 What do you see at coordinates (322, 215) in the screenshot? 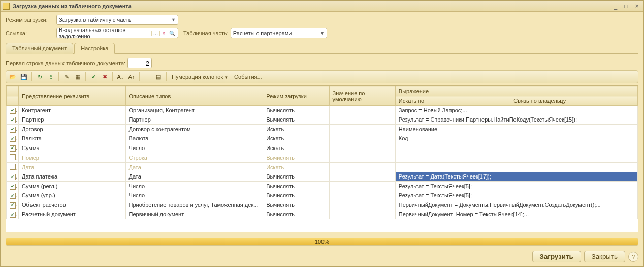
I see `table-row: ✔Расчетный документПервичный документВыч…` at bounding box center [322, 215].